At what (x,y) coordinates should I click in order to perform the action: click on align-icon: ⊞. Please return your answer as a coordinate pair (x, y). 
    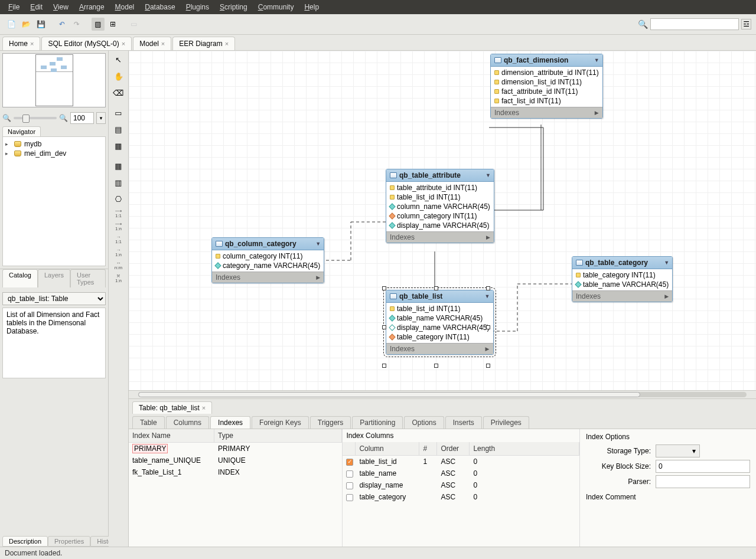
    Looking at the image, I should click on (113, 24).